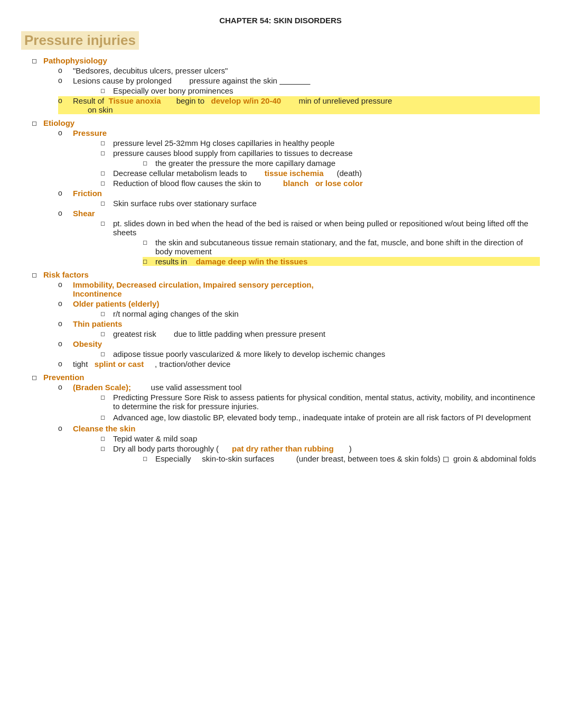 This screenshot has height=728, width=561. I want to click on page-title: CHAPTER 54: SKIN DISORDERS, so click(280, 20).